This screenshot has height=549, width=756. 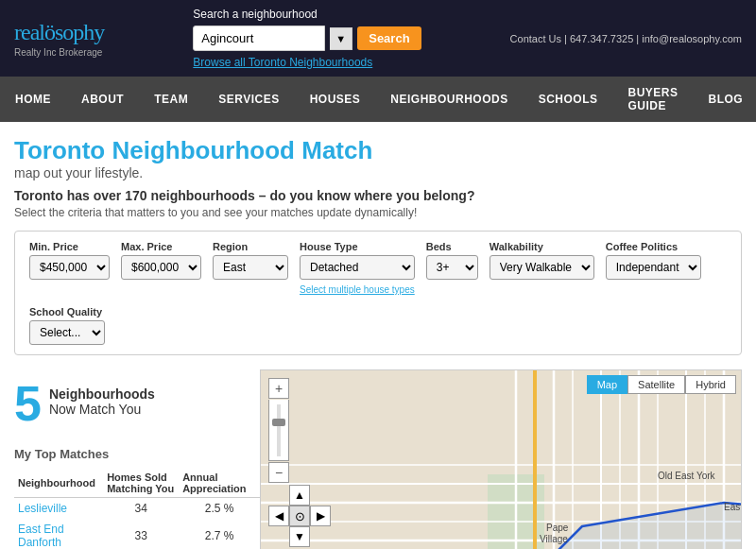 I want to click on page-title: Toronto Neighbourhood Match, so click(x=378, y=151).